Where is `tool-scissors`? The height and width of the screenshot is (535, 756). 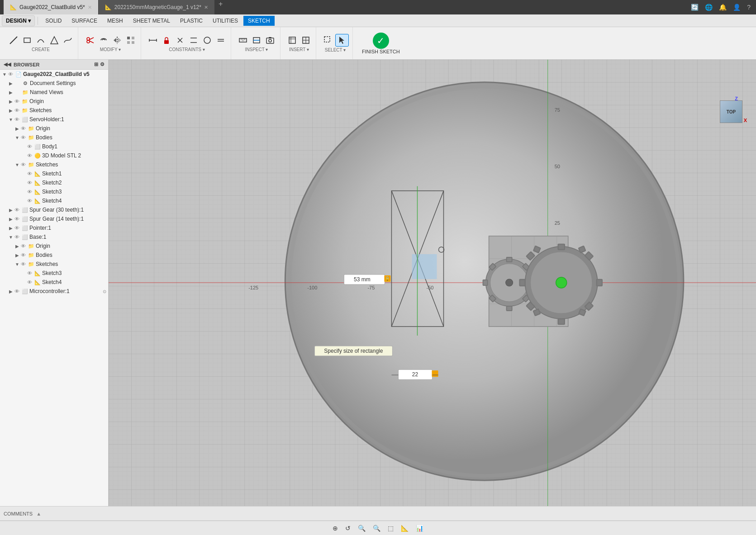 tool-scissors is located at coordinates (90, 40).